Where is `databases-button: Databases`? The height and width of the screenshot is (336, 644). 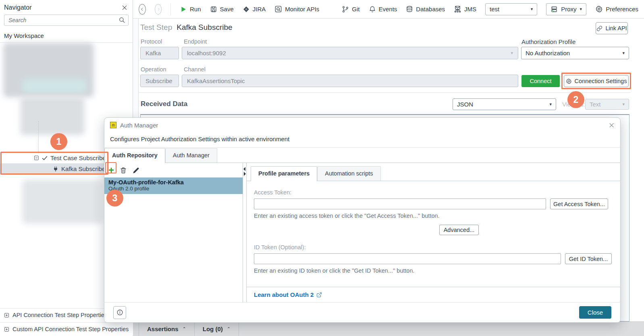 databases-button: Databases is located at coordinates (426, 9).